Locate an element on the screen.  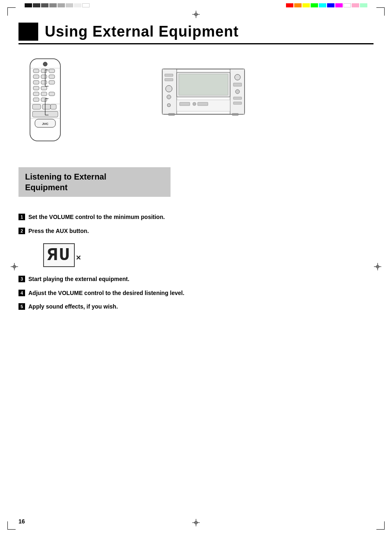
page-number: 16 is located at coordinates (22, 521).